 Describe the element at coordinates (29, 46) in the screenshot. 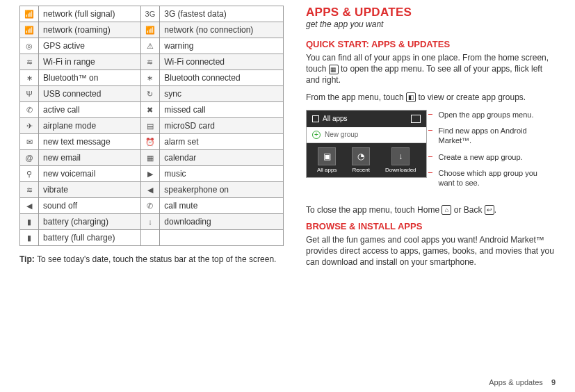

I see `status-icon: ◎` at that location.